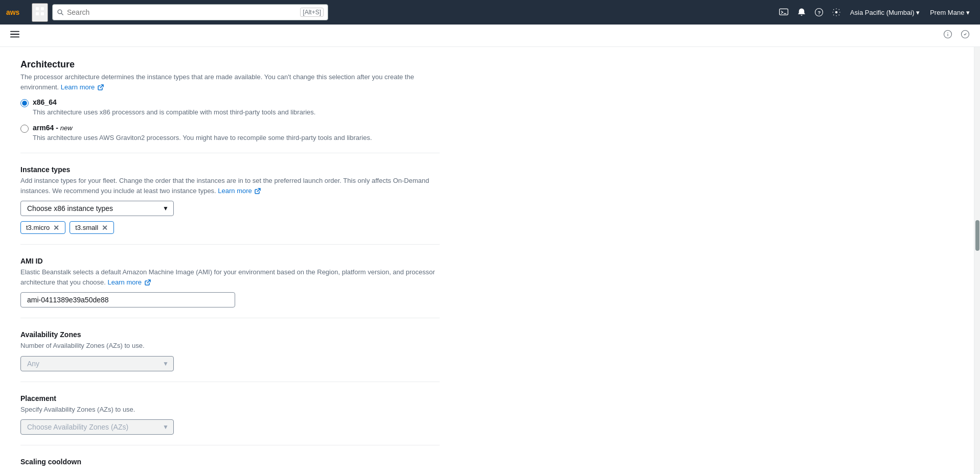 The image size is (980, 474). Describe the element at coordinates (13, 12) in the screenshot. I see `svg-text: aws` at that location.